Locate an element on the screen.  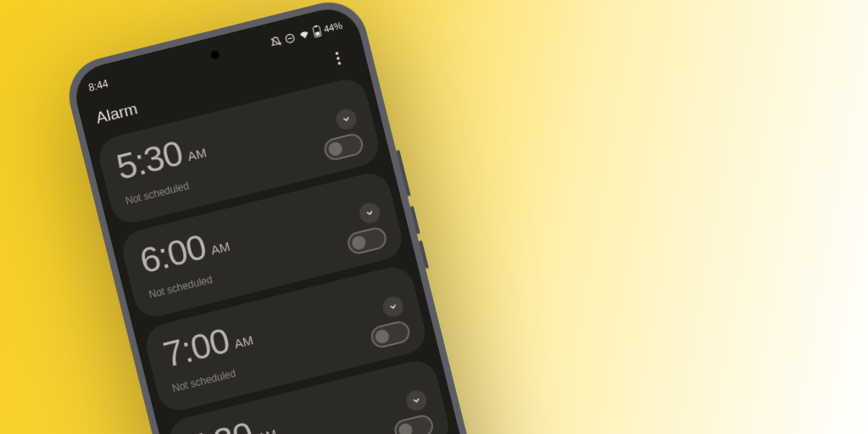
dnd-off-icon is located at coordinates (276, 42).